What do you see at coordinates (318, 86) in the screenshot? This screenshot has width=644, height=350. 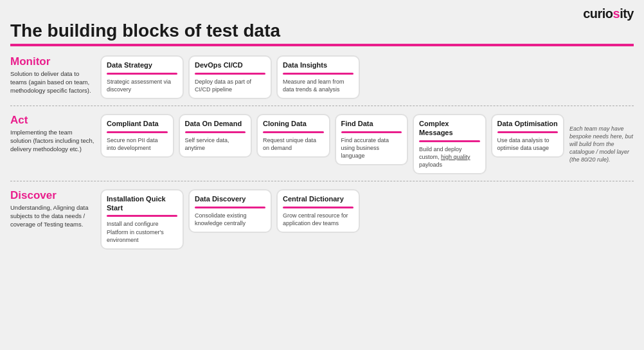 I see `card-data-insights-desc: Measure and learn from data trends & ana…` at bounding box center [318, 86].